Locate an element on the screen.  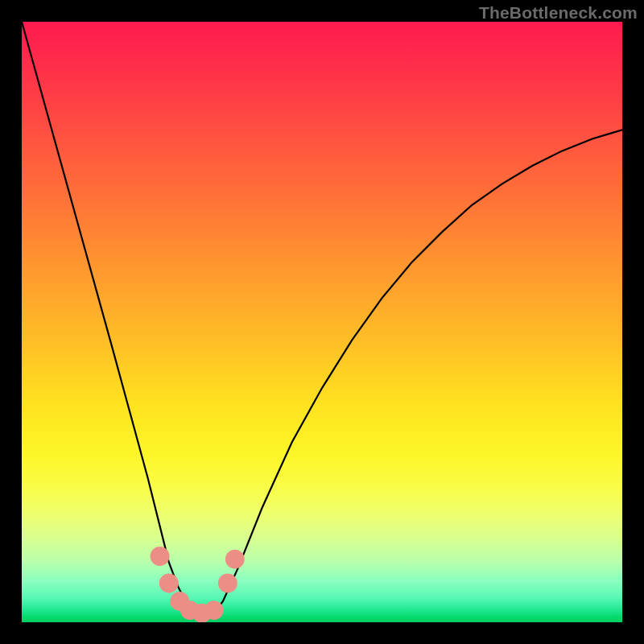
watermark-text: TheBottleneck.com is located at coordinates (559, 13).